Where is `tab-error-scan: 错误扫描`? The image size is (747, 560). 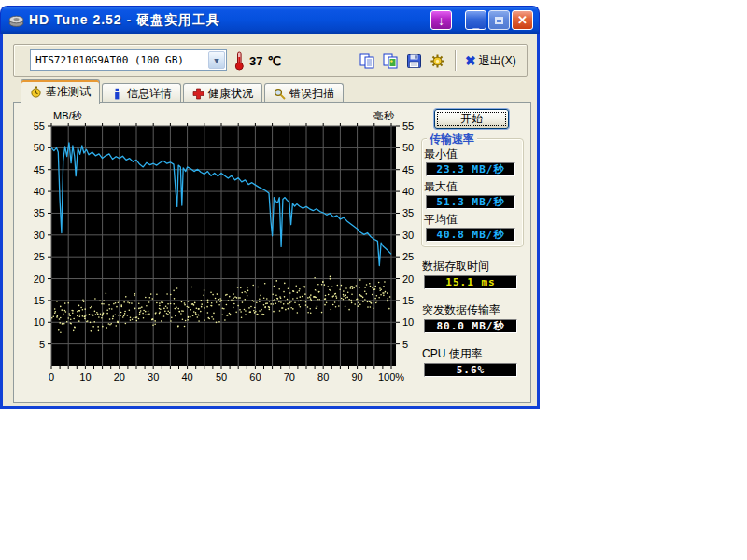 tab-error-scan: 错误扫描 is located at coordinates (304, 93).